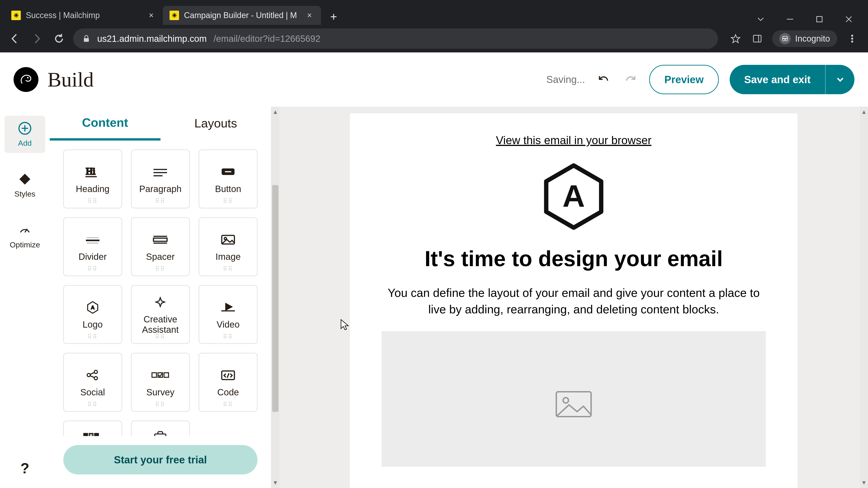  Describe the element at coordinates (105, 123) in the screenshot. I see `tab-content-label: Content` at that location.